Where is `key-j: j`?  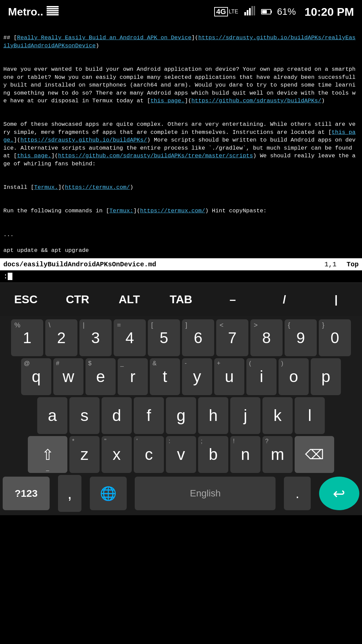
key-j: j is located at coordinates (245, 416).